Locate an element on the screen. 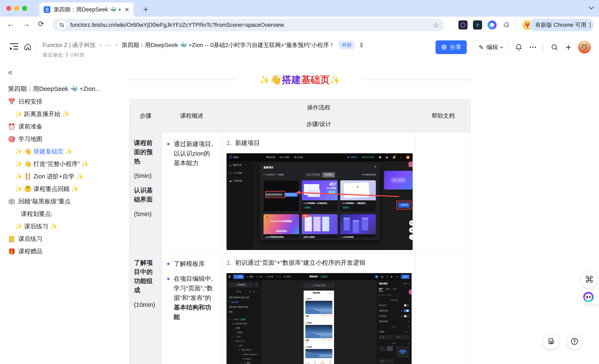 This screenshot has width=599, height=364. add-component-button: + 添加组件 is located at coordinates (241, 285).